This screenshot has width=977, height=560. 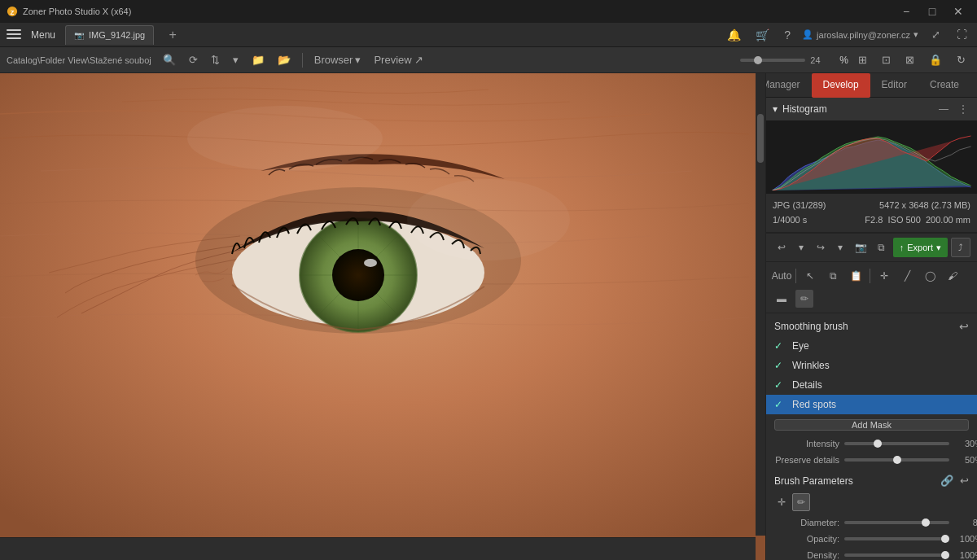 I want to click on export-dropdown-icon: ▾, so click(x=939, y=247).